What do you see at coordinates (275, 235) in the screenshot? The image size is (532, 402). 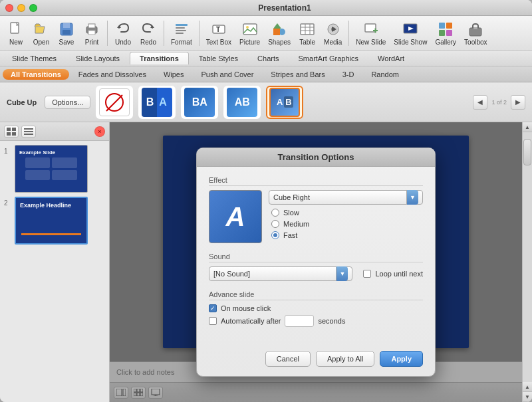 I see `speed-fast-radio` at bounding box center [275, 235].